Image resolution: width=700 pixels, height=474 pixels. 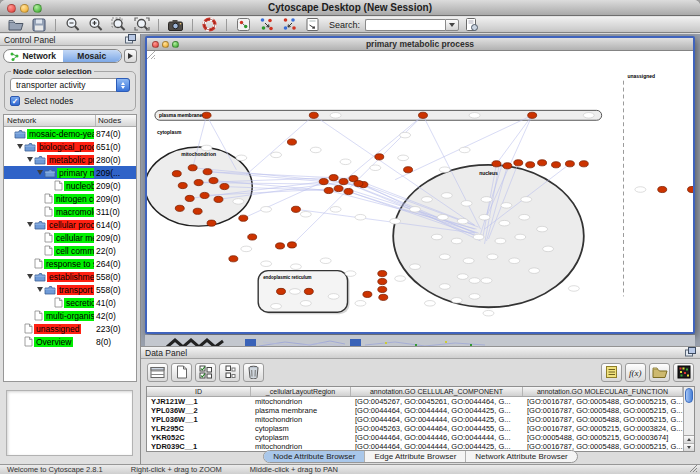 I want to click on table-cell: mitochondrion, so click(x=301, y=420).